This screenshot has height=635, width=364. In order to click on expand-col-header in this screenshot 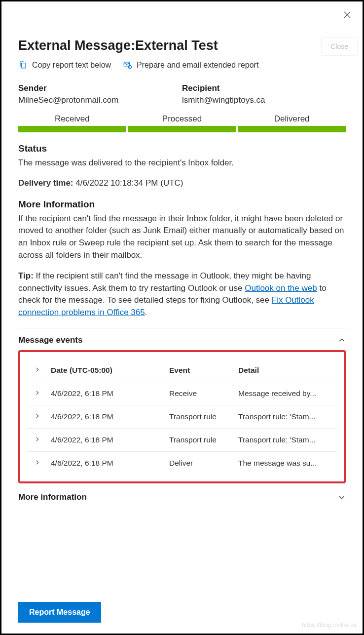, I will do `click(37, 370)`.